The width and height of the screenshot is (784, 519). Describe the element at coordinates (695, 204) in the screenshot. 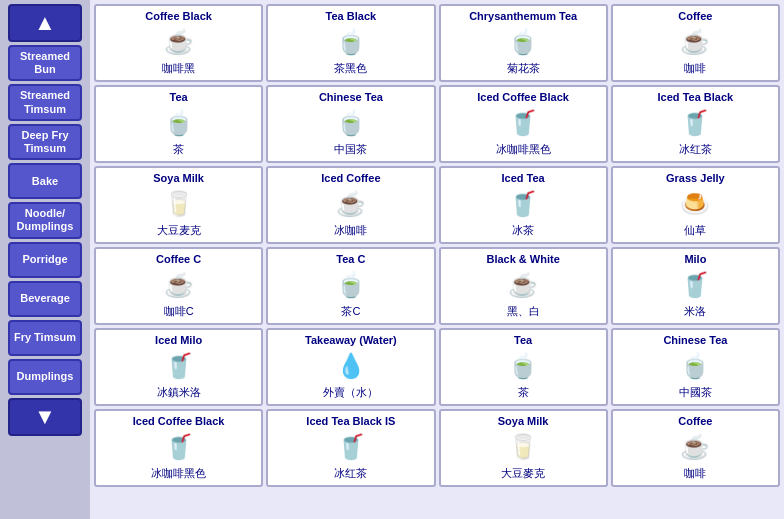

I see `item-icon: 🍮` at that location.